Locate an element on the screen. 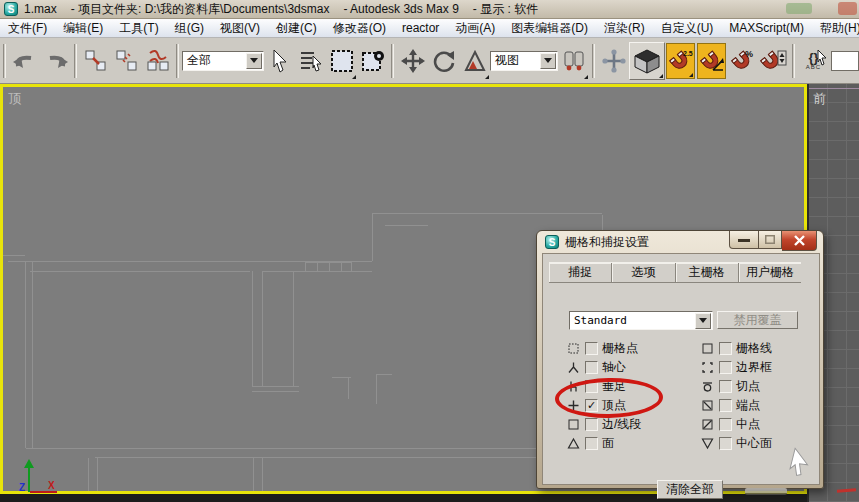  pivot-checkbox is located at coordinates (592, 368).